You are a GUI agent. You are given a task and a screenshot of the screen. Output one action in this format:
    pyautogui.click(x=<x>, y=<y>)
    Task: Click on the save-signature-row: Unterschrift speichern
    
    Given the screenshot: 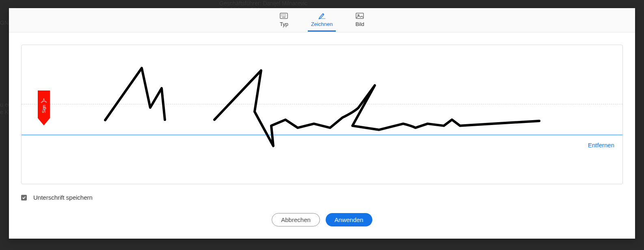 What is the action you would take?
    pyautogui.click(x=322, y=197)
    